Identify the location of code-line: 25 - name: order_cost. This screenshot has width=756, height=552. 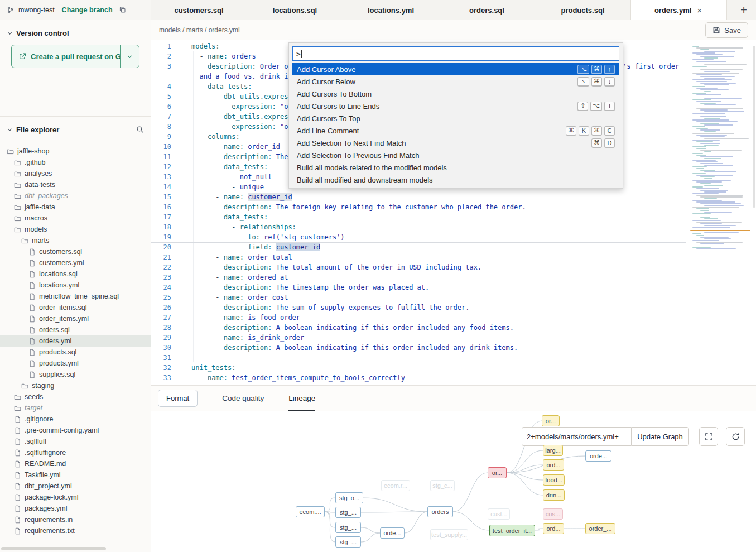
(454, 297).